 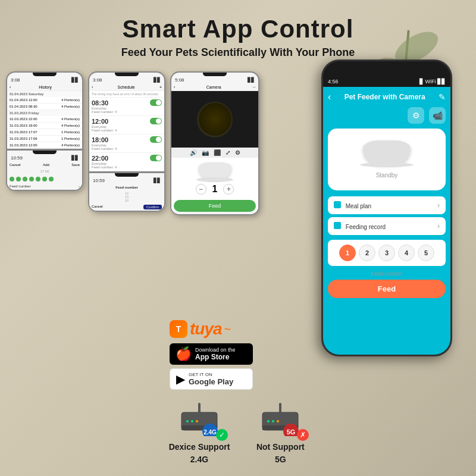 What do you see at coordinates (215, 171) in the screenshot?
I see `bowl-icon` at bounding box center [215, 171].